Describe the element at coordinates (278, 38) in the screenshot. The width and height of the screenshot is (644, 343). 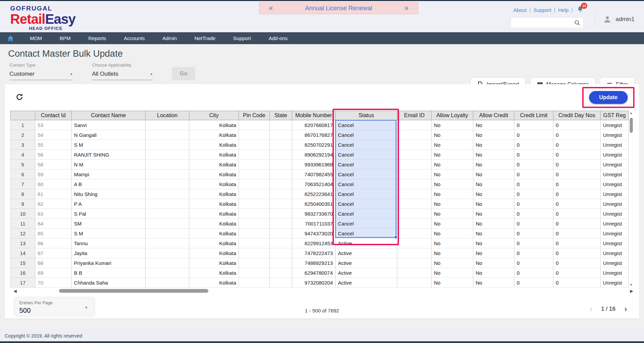
I see `nav-item-add-ons: Add-ons` at that location.